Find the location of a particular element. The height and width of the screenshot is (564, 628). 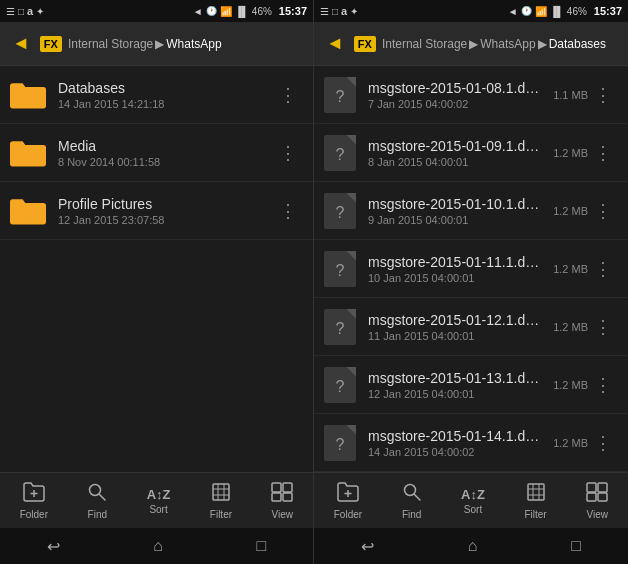

list-item: Media 8 Nov 2014 00:11:58 ⋮ is located at coordinates (156, 153).